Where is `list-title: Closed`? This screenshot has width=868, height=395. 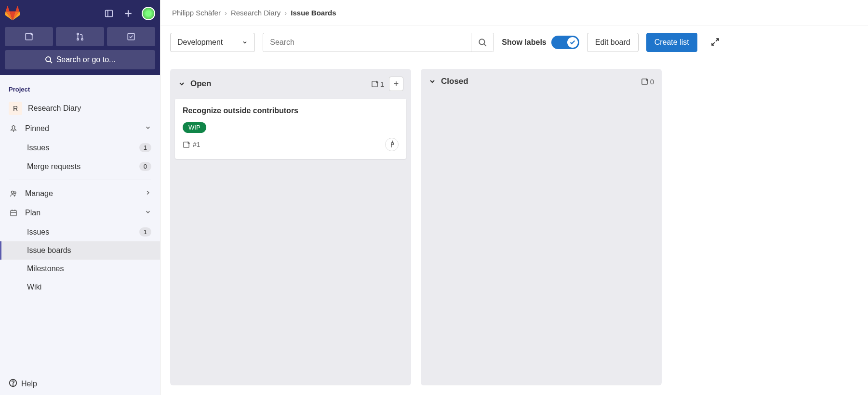
list-title: Closed is located at coordinates (539, 81).